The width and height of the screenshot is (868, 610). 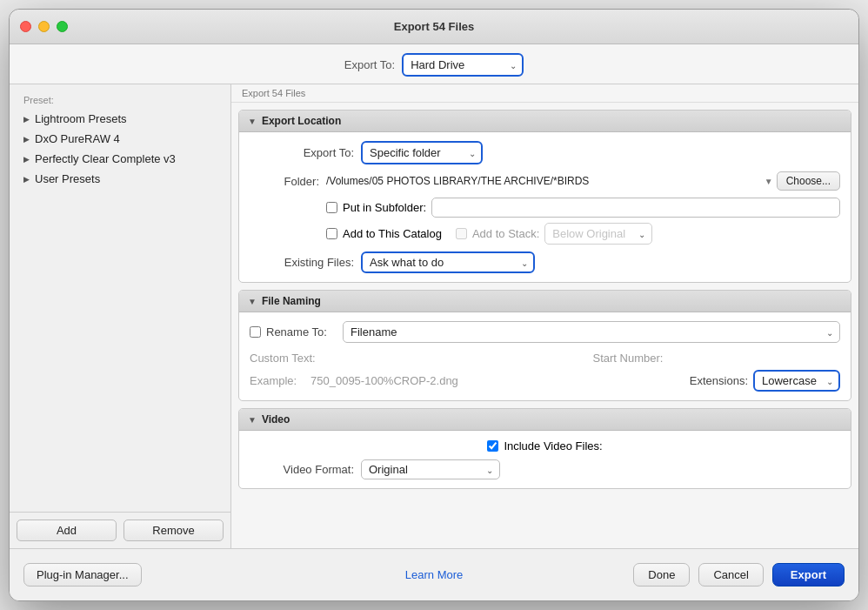 What do you see at coordinates (68, 179) in the screenshot?
I see `sidebar-item-label: User Presets` at bounding box center [68, 179].